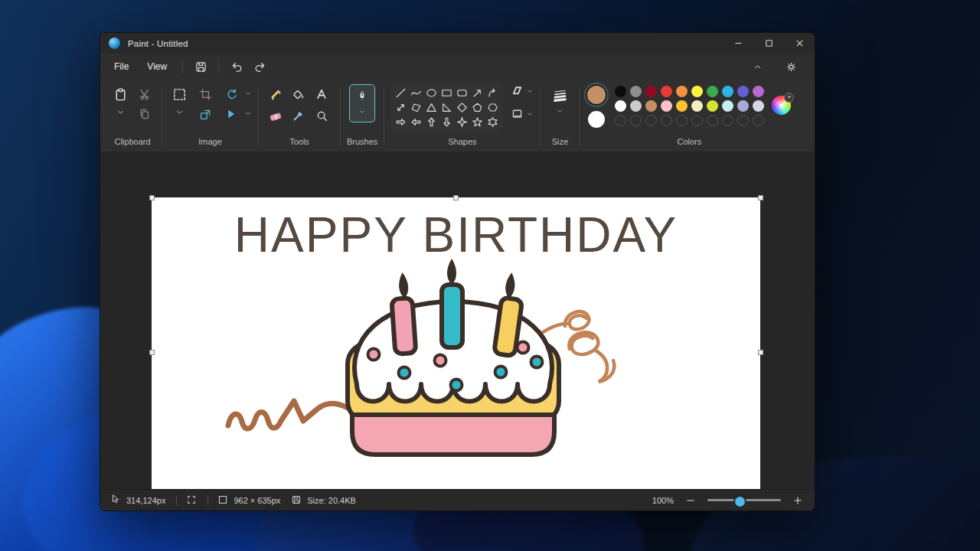  Describe the element at coordinates (145, 114) in the screenshot. I see `copy-button` at that location.